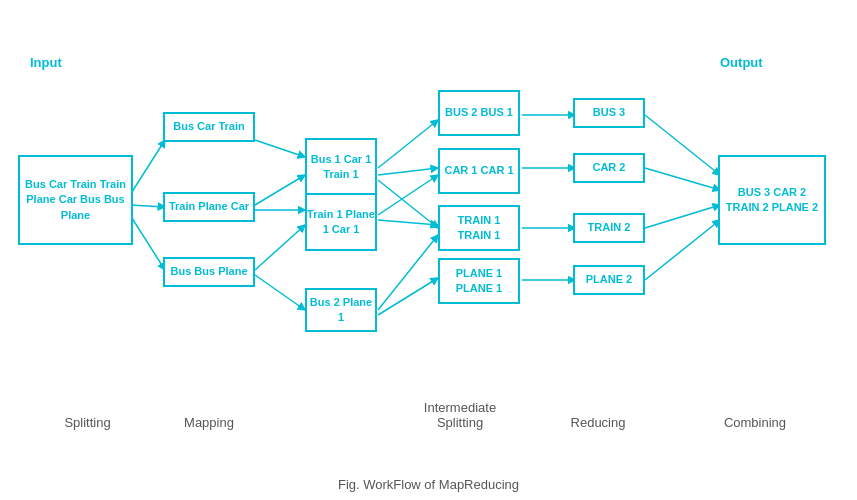 The height and width of the screenshot is (500, 857). What do you see at coordinates (88, 422) in the screenshot?
I see `splitting-label: Splitting` at bounding box center [88, 422].